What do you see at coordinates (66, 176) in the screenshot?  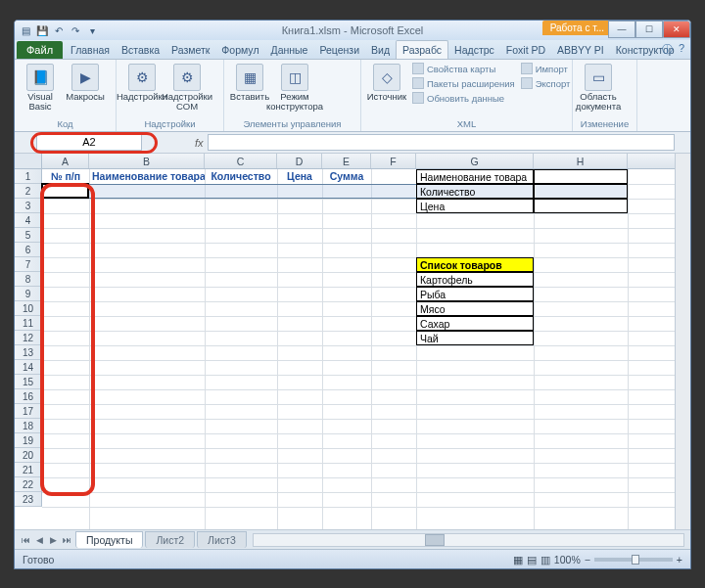 I see `cell-A1: № п/п` at bounding box center [66, 176].